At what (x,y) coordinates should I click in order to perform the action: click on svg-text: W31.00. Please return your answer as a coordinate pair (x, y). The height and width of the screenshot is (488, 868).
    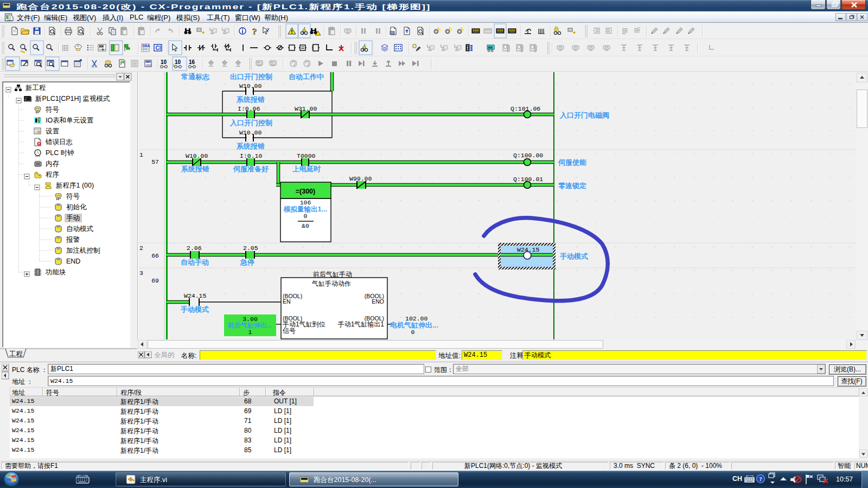
    Looking at the image, I should click on (306, 108).